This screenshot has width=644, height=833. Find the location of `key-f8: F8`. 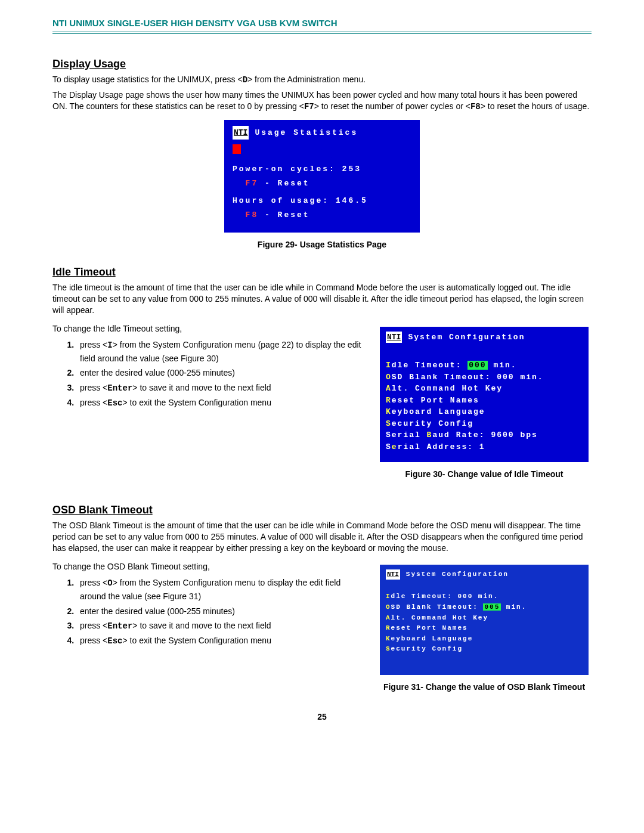

key-f8: F8 is located at coordinates (476, 107).